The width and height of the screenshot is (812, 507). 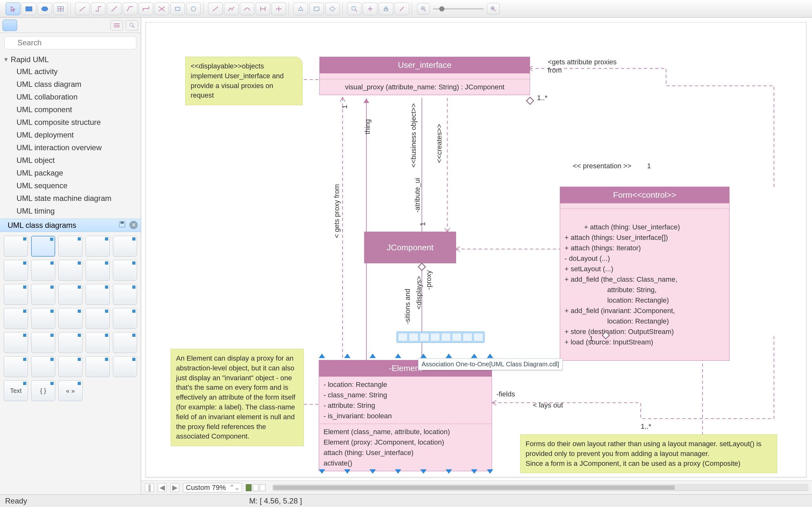 What do you see at coordinates (43, 391) in the screenshot?
I see `stencil-braces: { }` at bounding box center [43, 391].